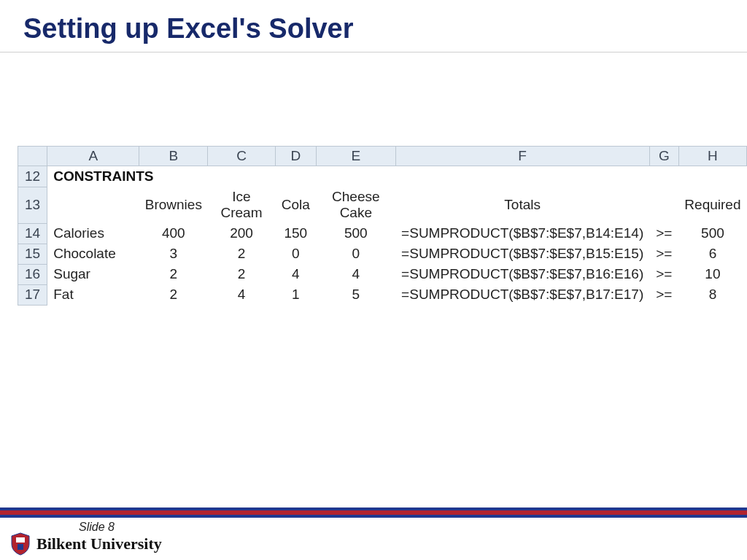 This screenshot has height=560, width=747. What do you see at coordinates (382, 233) in the screenshot?
I see `table-row: 14 Calories 400 200 150 500 =SUMPRODUCT(…` at bounding box center [382, 233].